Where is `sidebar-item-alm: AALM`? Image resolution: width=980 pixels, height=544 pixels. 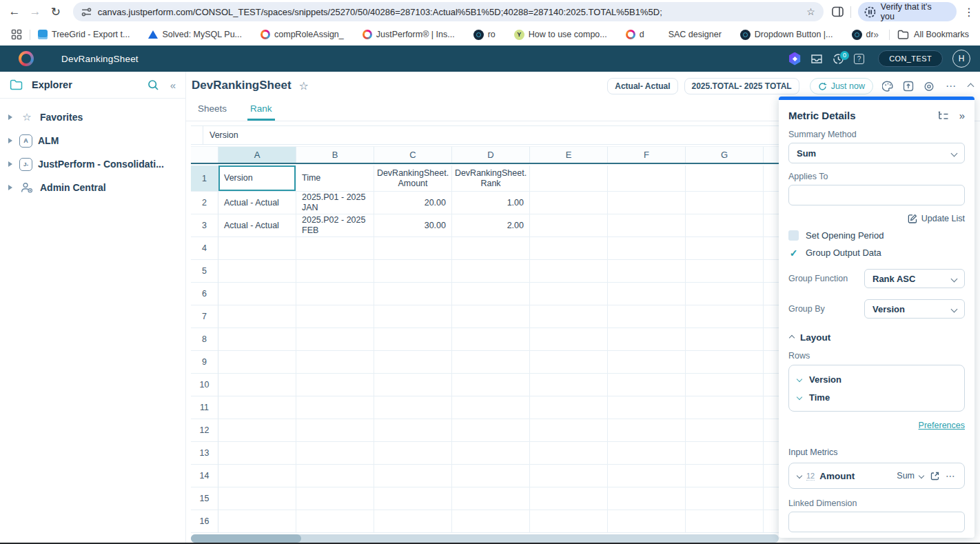
sidebar-item-alm: AALM is located at coordinates (92, 141).